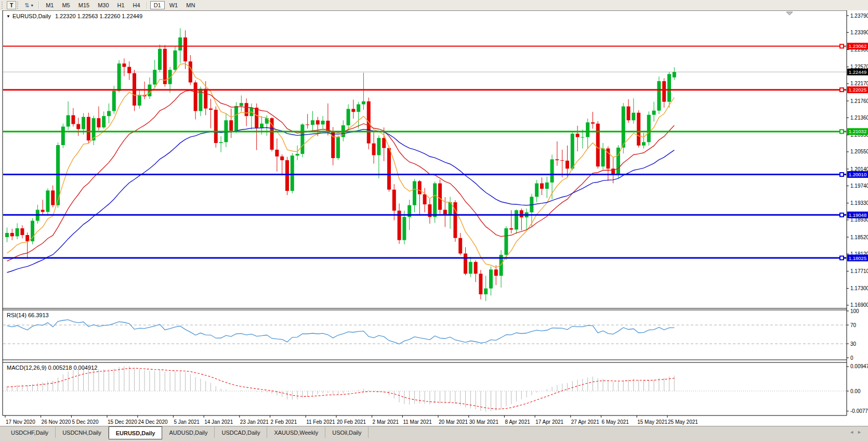 The height and width of the screenshot is (442, 868). Describe the element at coordinates (27, 5) in the screenshot. I see `sort-arrows-glyph: ⇅` at that location.